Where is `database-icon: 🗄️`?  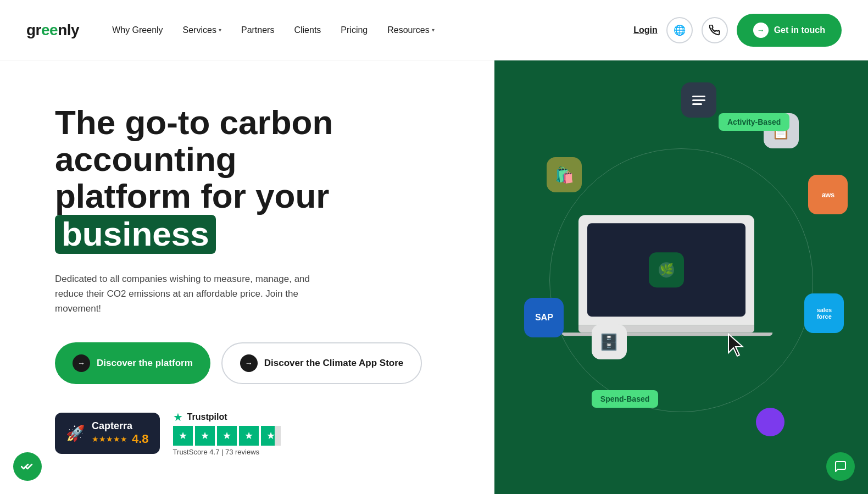 database-icon: 🗄️ is located at coordinates (609, 342).